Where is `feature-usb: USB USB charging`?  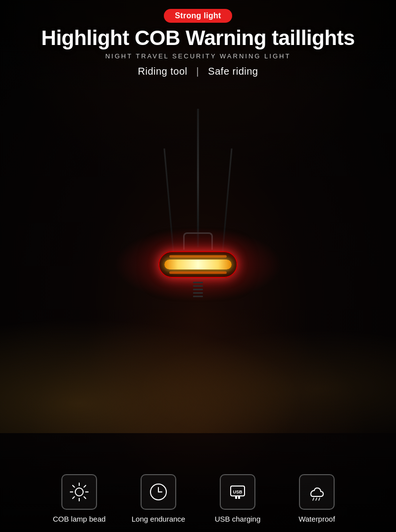 feature-usb: USB USB charging is located at coordinates (238, 498).